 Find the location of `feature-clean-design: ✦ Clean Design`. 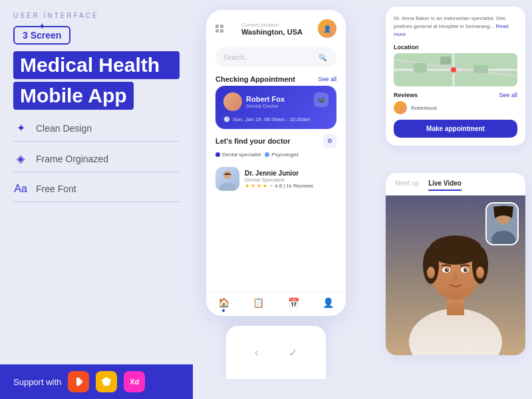

feature-clean-design: ✦ Clean Design is located at coordinates (96, 132).